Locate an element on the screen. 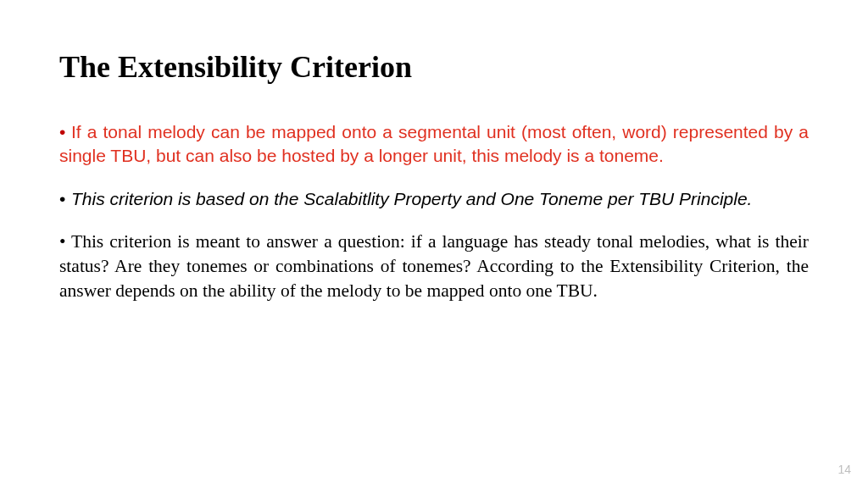 The height and width of the screenshot is (488, 868). bullet-3-text: This criterion is meant to answer a ques… is located at coordinates (434, 266).